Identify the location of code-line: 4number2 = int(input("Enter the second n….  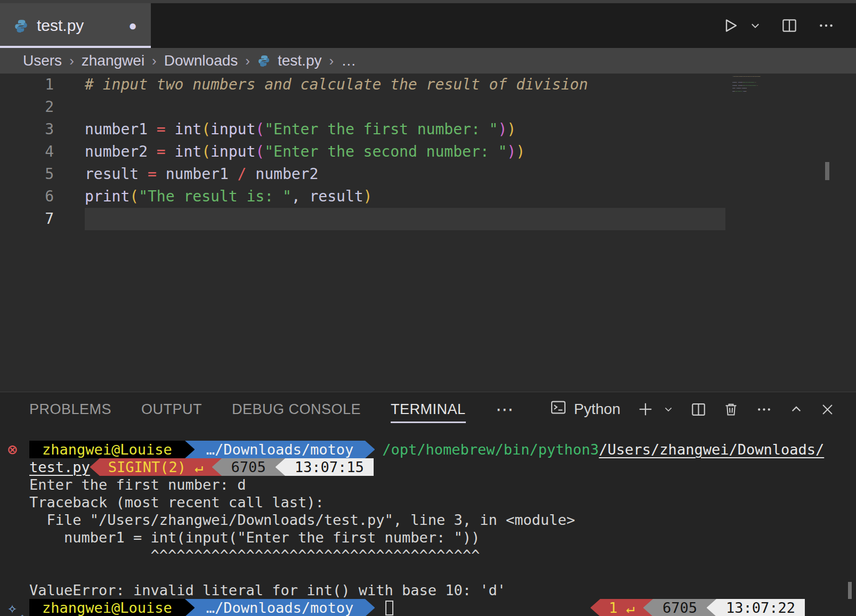
(428, 152).